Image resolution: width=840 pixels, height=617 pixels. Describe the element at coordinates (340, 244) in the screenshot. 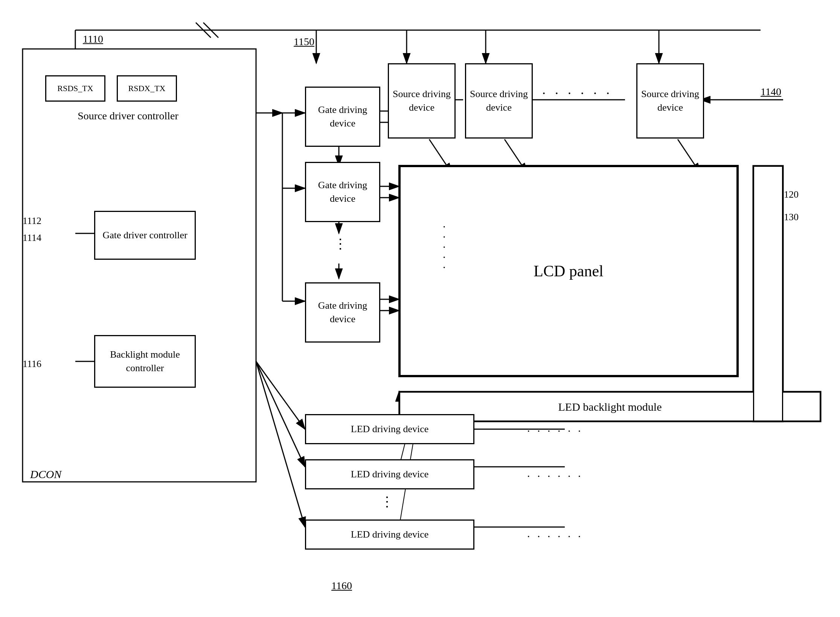

I see `gate-dots: ⋮` at that location.